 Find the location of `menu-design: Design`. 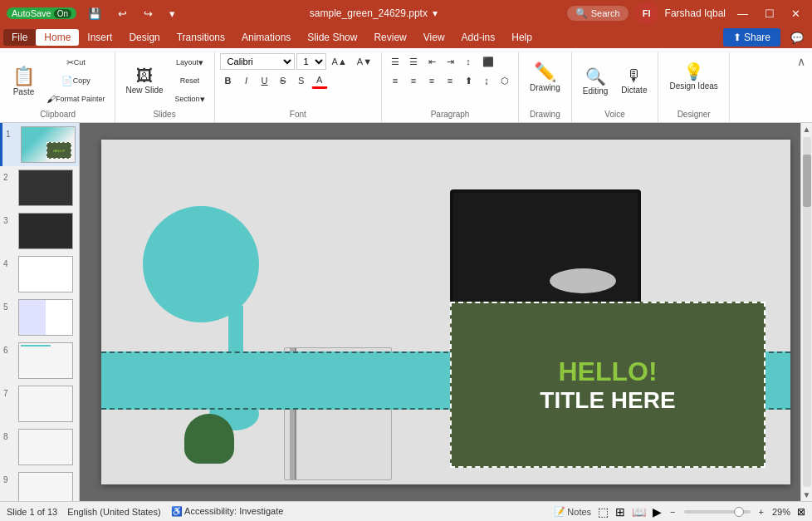

menu-design: Design is located at coordinates (144, 37).